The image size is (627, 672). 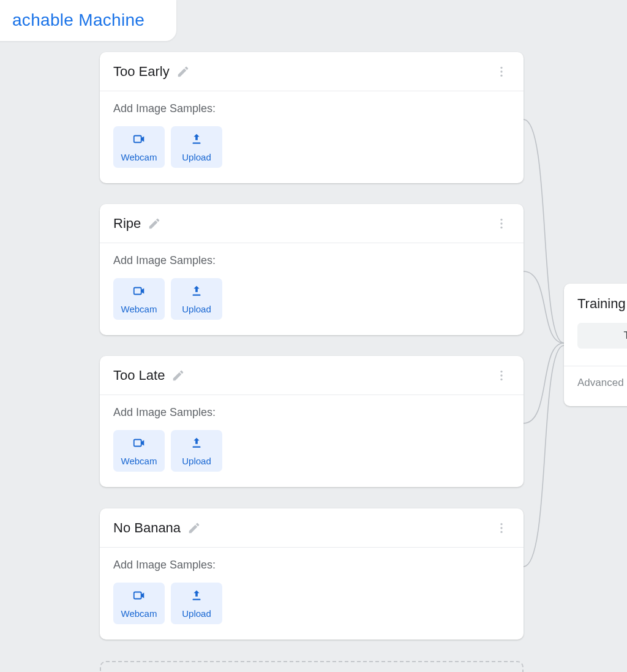 I want to click on class-name: Too Late, so click(x=139, y=376).